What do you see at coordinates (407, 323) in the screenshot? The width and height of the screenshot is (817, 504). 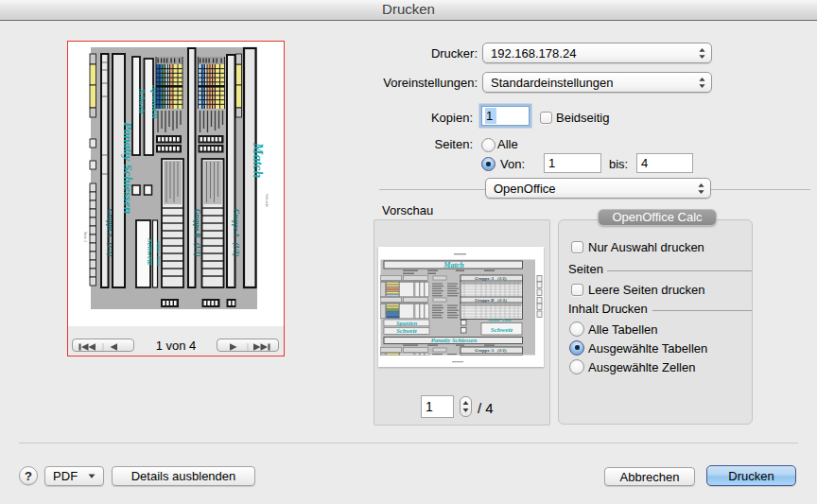 I see `svg-text: Spanien` at bounding box center [407, 323].